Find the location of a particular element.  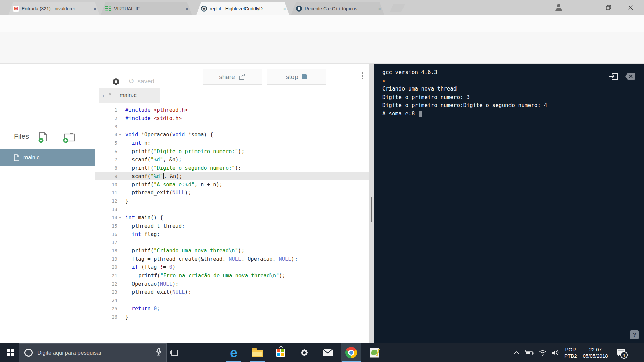

edge-icon: e is located at coordinates (234, 353).